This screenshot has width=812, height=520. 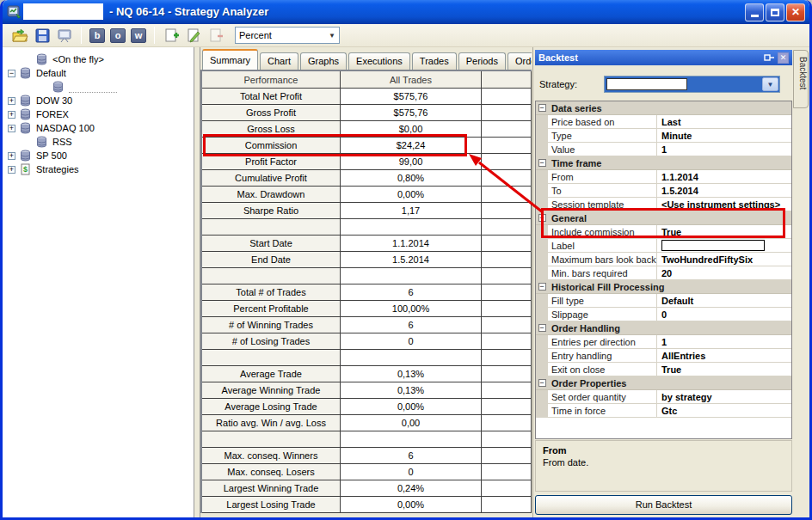 I want to click on tab-executions: Executions, so click(x=379, y=61).